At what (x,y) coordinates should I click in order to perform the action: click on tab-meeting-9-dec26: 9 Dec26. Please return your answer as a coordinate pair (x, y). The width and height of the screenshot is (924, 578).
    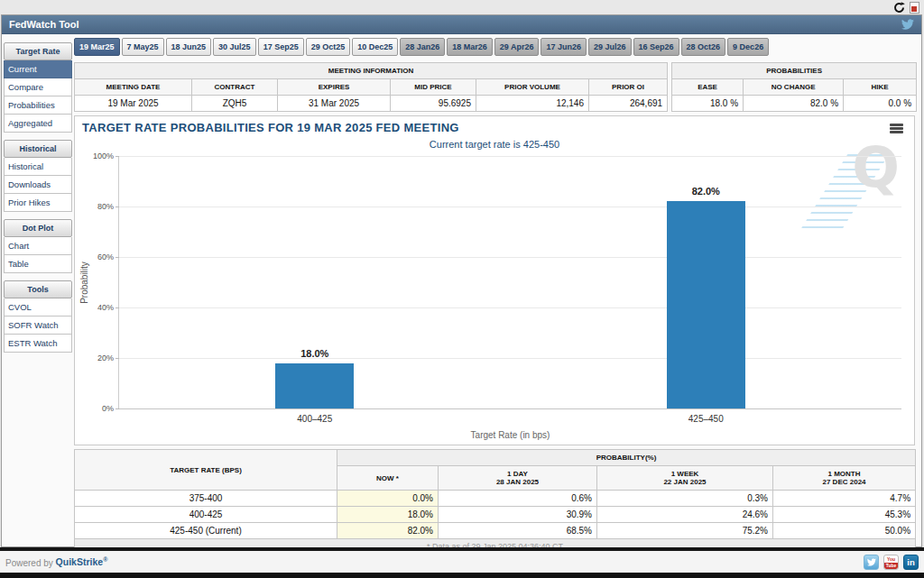
    Looking at the image, I should click on (748, 47).